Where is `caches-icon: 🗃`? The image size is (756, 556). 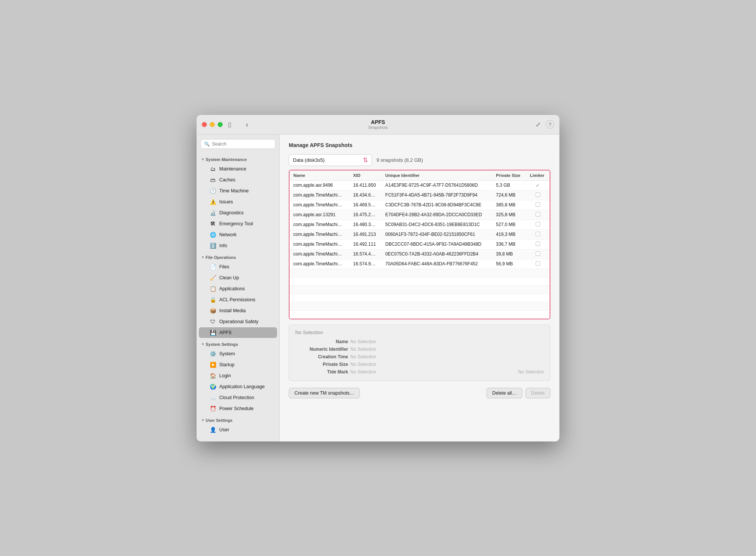
caches-icon: 🗃 is located at coordinates (213, 180).